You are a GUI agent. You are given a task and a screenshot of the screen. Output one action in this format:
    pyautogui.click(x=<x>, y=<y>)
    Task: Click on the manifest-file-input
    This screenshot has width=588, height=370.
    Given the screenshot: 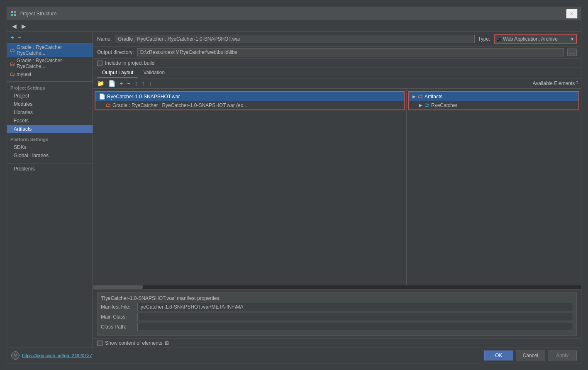 What is the action you would take?
    pyautogui.click(x=355, y=307)
    